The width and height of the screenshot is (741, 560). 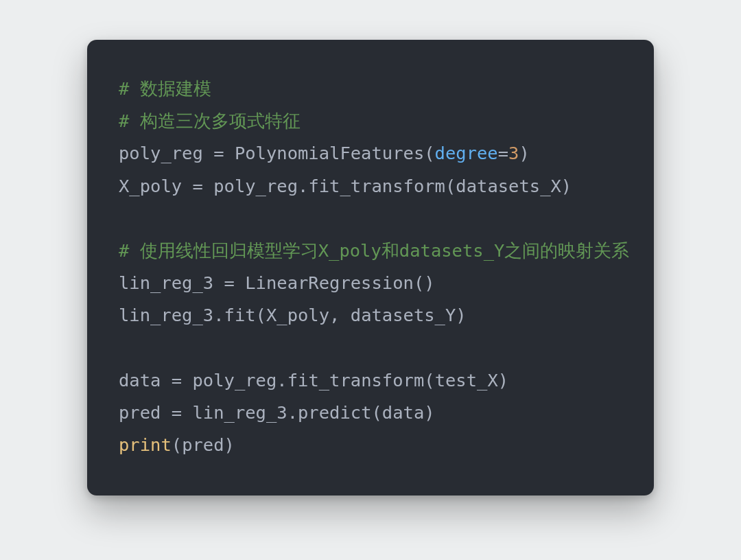 I want to click on code-token-ident: datasets_X, so click(x=508, y=186).